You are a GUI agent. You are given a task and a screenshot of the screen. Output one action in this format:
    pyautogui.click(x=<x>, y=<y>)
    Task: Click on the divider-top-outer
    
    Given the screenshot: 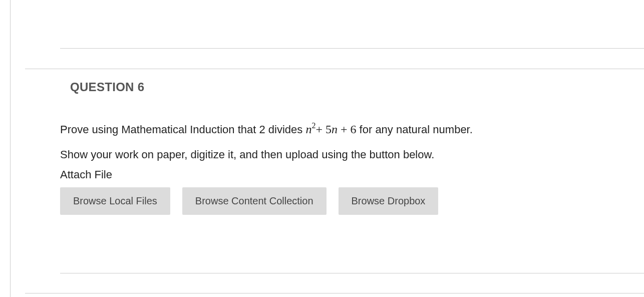 What is the action you would take?
    pyautogui.click(x=335, y=69)
    